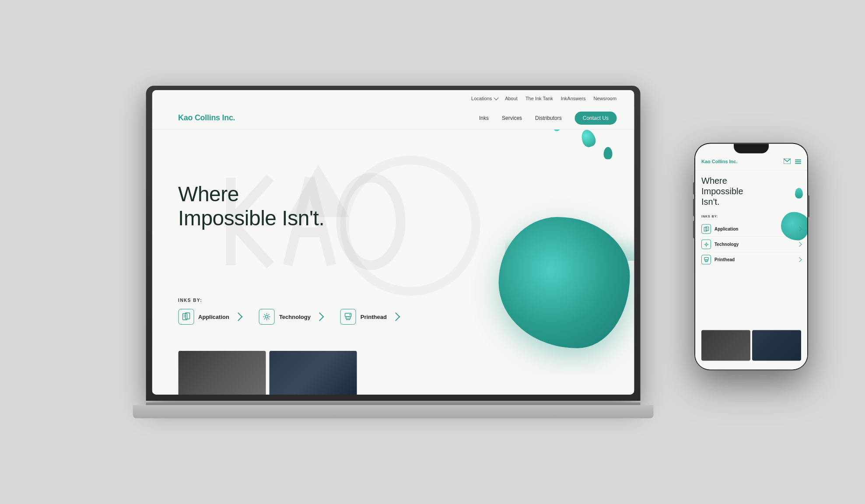  I want to click on technology-label: Technology, so click(295, 317).